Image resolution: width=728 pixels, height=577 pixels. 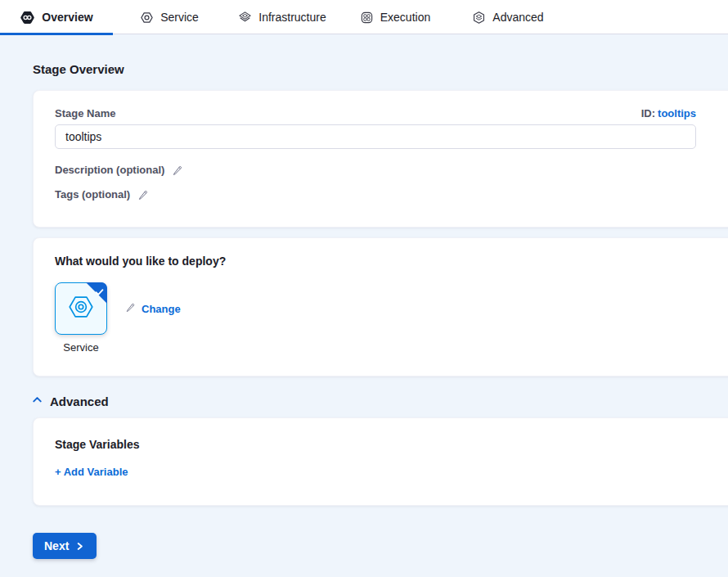 I want to click on tags-label: Tags (optional), so click(x=92, y=195).